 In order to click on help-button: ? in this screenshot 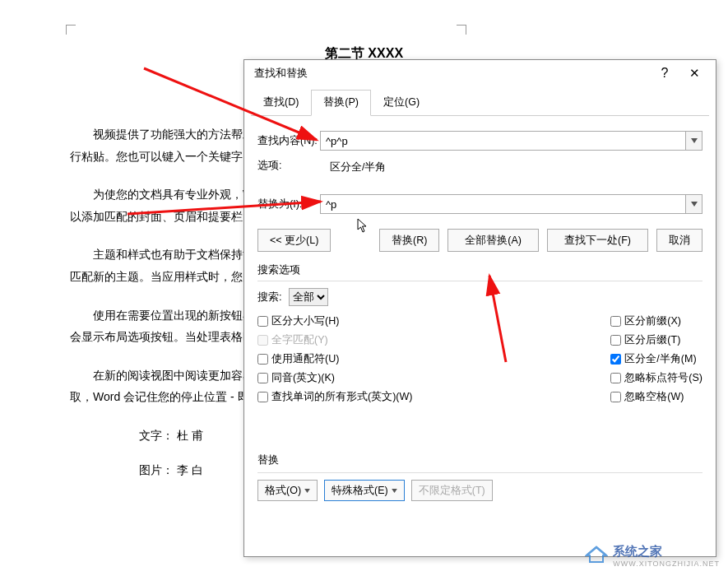, I will do `click(665, 73)`.